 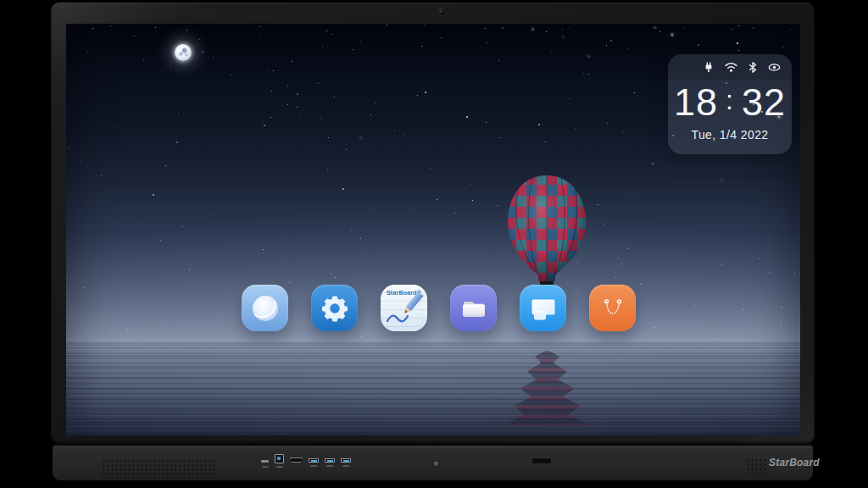 What do you see at coordinates (264, 308) in the screenshot?
I see `app-icon-browser` at bounding box center [264, 308].